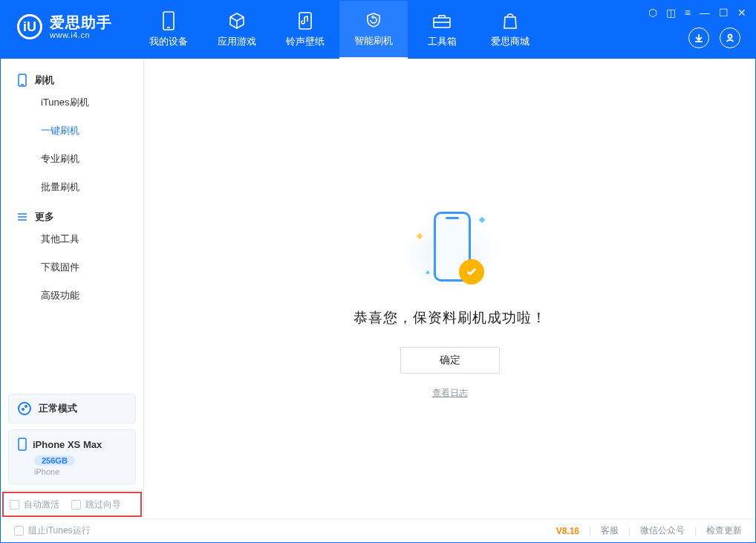 The height and width of the screenshot is (543, 756). What do you see at coordinates (510, 42) in the screenshot?
I see `nav-label: 爱思商城` at bounding box center [510, 42].